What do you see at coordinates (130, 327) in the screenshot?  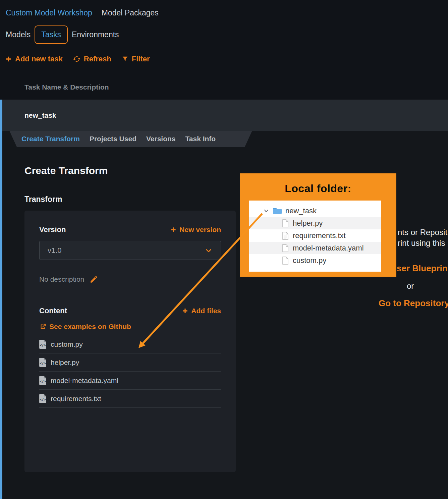 I see `see-examples-github-link: See examples on Github` at bounding box center [130, 327].